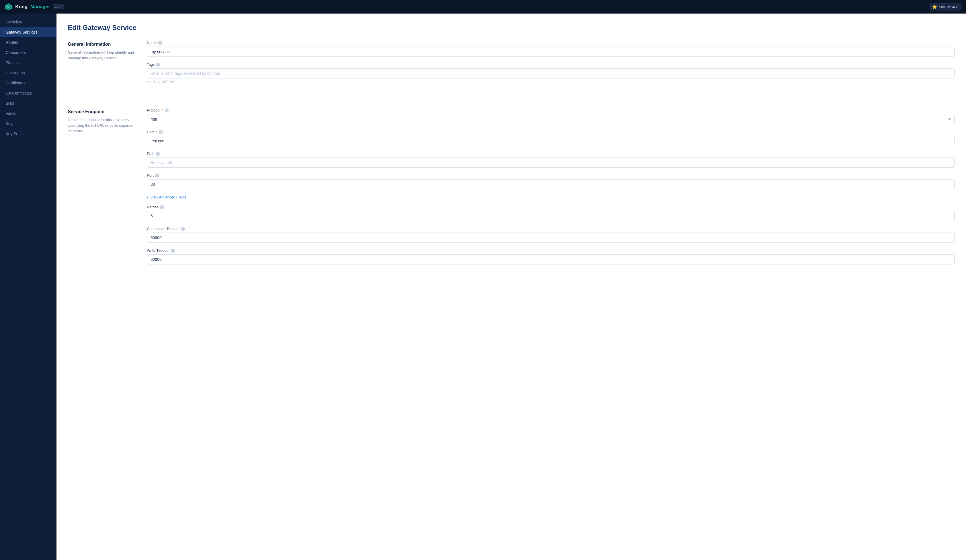  I want to click on sidebar: Overview Gateway Services Routes Consume…, so click(28, 287).